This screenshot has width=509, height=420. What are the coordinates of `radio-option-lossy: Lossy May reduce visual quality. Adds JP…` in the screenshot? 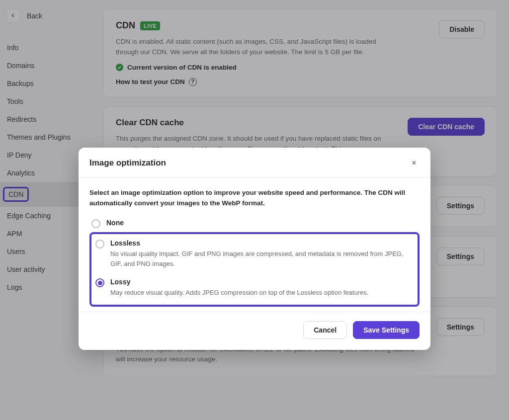 It's located at (253, 288).